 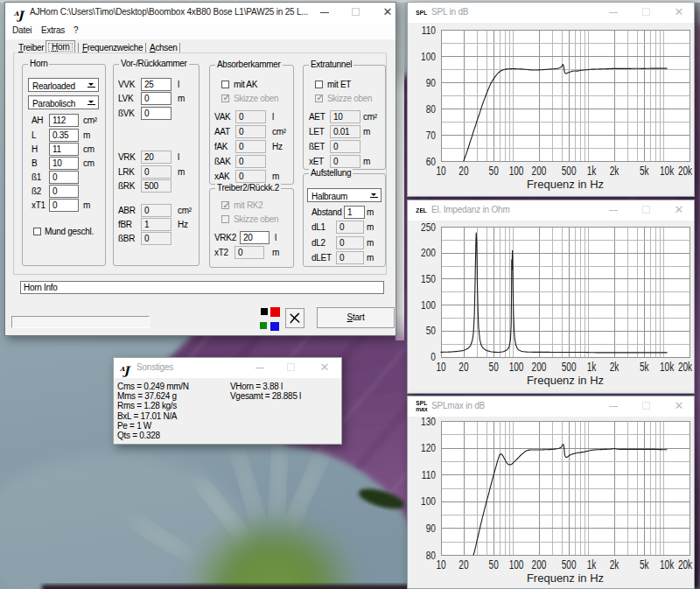 I want to click on chart-window-2: SPL maxSPLmax in dB✕80901001101201301020…, so click(x=551, y=492).